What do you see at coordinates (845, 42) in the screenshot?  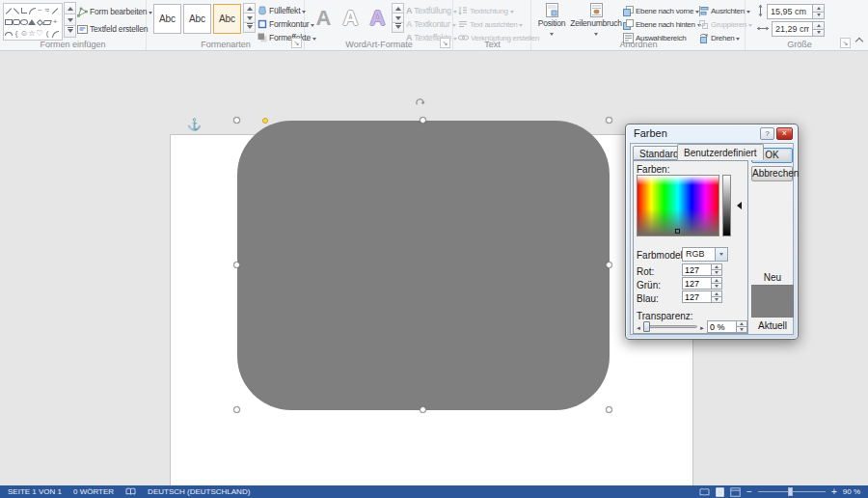 I see `size-dialog-launcher: ↘` at bounding box center [845, 42].